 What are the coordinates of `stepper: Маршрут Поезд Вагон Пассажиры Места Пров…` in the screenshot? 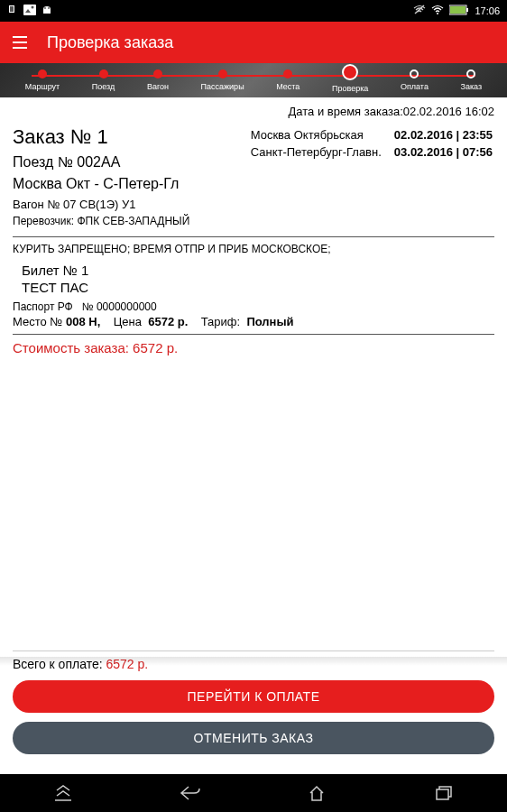 It's located at (254, 80).